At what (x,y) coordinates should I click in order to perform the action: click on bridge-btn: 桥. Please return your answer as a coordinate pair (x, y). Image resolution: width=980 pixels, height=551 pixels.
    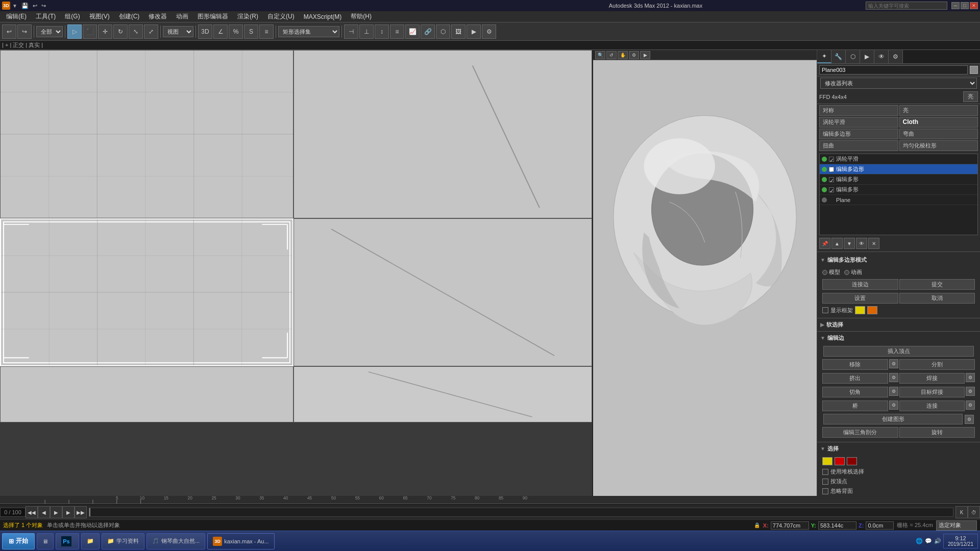
    Looking at the image, I should click on (855, 406).